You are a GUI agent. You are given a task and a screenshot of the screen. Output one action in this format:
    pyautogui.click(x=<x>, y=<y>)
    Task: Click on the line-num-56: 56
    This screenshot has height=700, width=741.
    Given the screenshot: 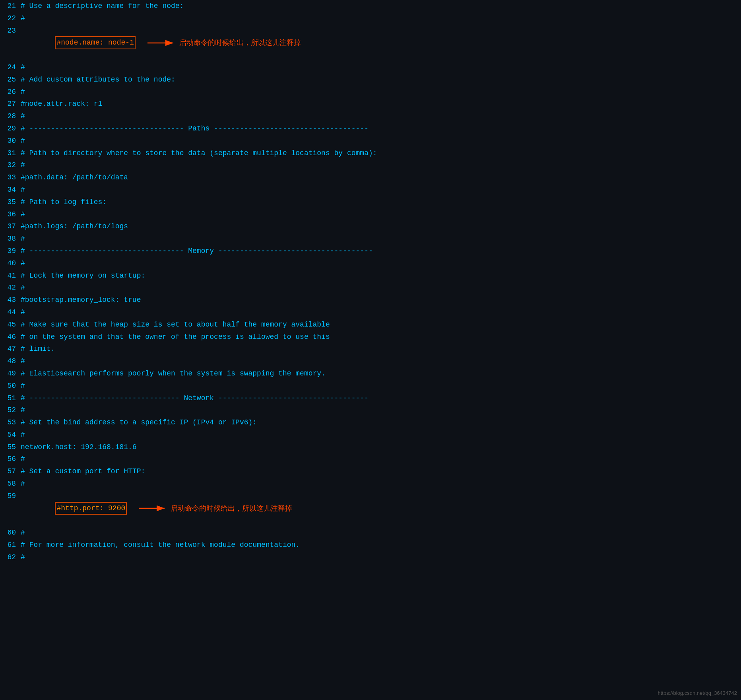 What is the action you would take?
    pyautogui.click(x=8, y=459)
    